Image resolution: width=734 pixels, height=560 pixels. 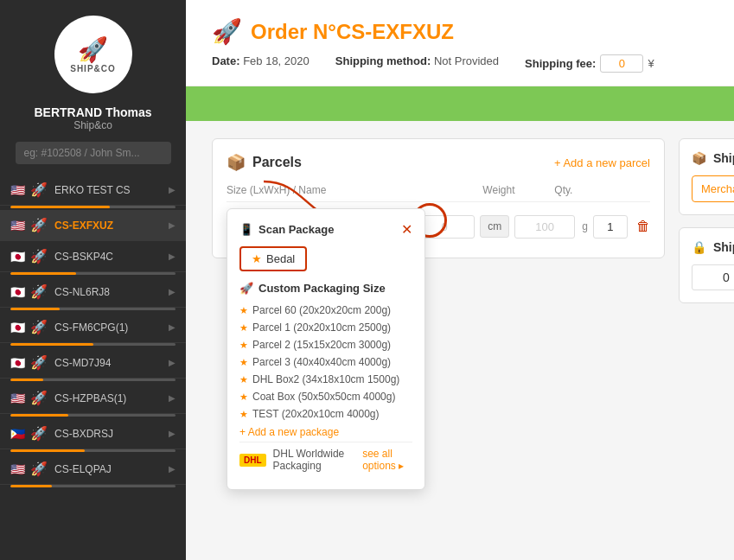 I want to click on shipment-type-title: Shipment type, so click(x=724, y=158).